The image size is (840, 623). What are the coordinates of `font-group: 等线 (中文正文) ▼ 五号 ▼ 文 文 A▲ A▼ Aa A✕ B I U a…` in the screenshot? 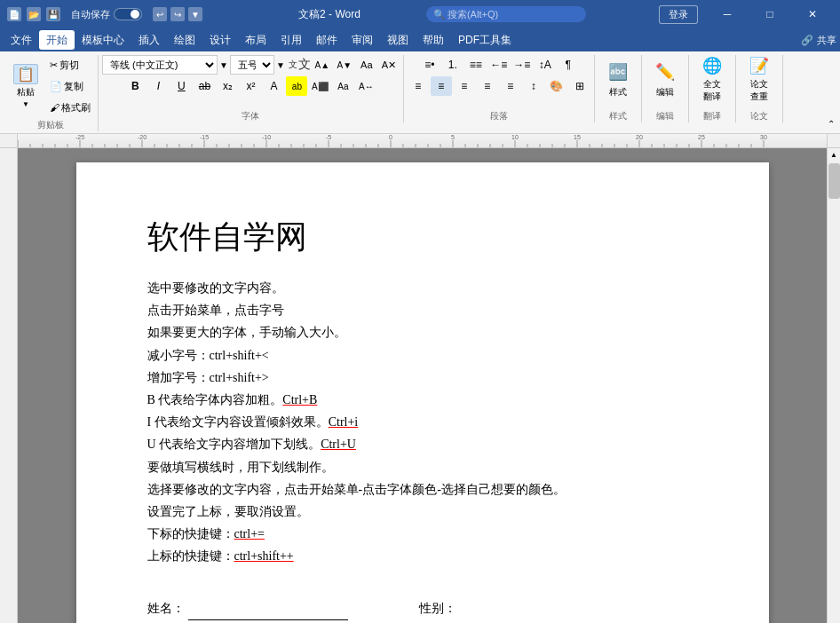 It's located at (251, 89).